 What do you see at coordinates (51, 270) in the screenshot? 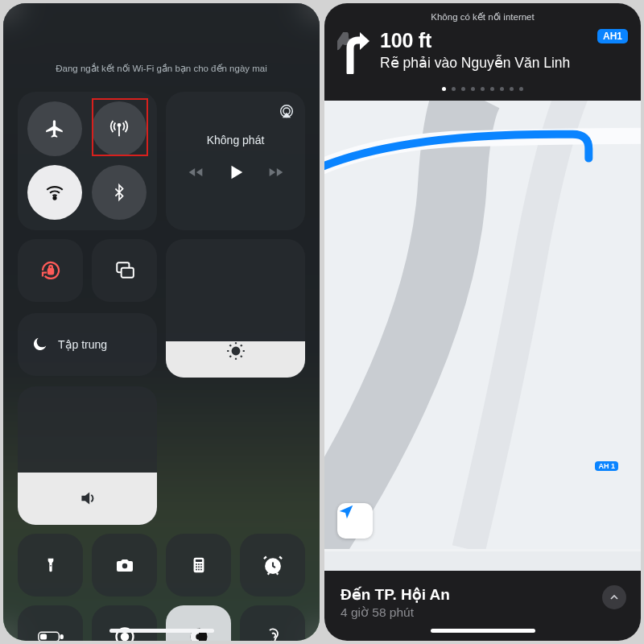
I see `rotation-lock-icon` at bounding box center [51, 270].